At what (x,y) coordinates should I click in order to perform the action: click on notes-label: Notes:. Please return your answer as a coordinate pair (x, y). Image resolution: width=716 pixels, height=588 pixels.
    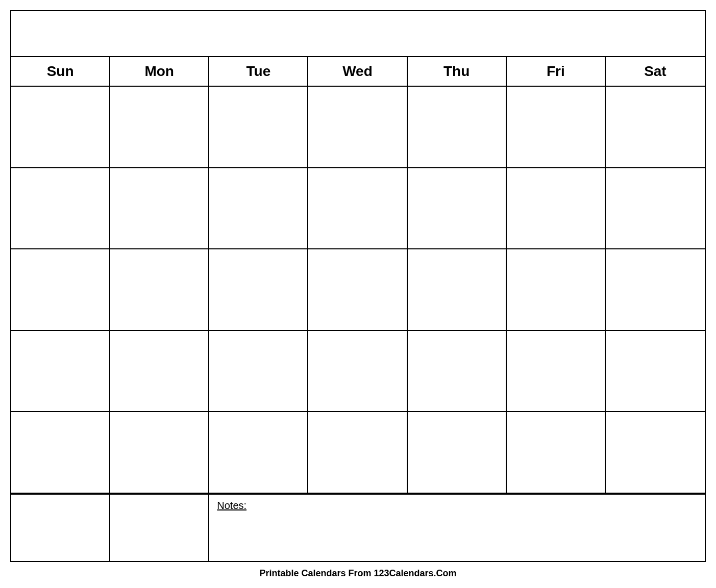
    Looking at the image, I should click on (232, 505).